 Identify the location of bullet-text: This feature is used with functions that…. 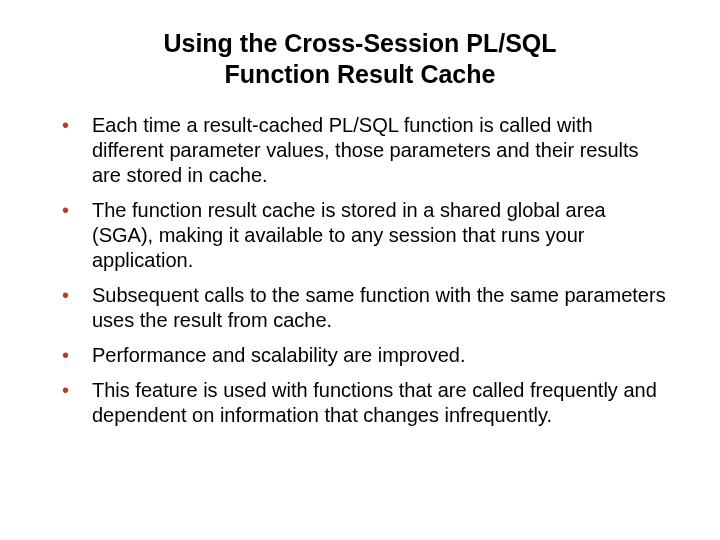
(374, 402).